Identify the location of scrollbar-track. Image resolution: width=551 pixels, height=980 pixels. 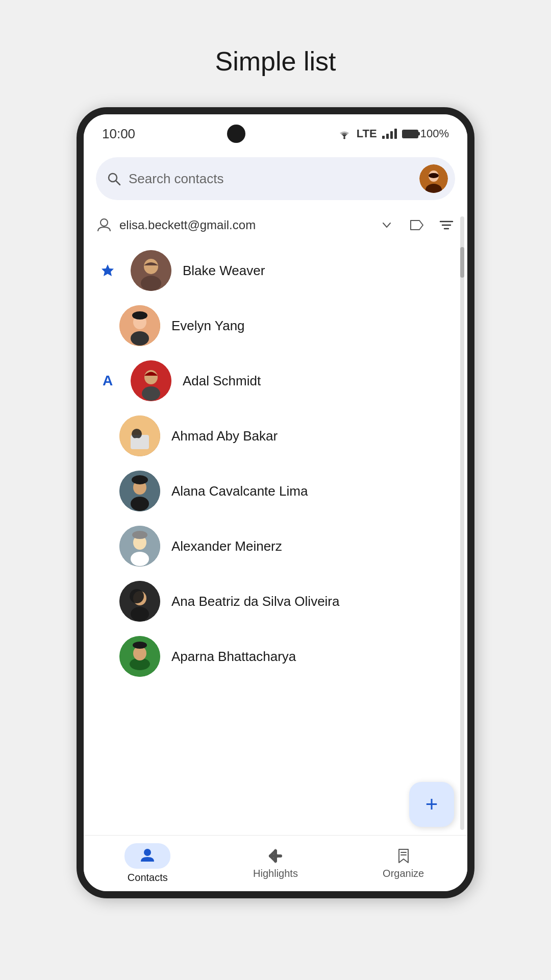
(462, 523).